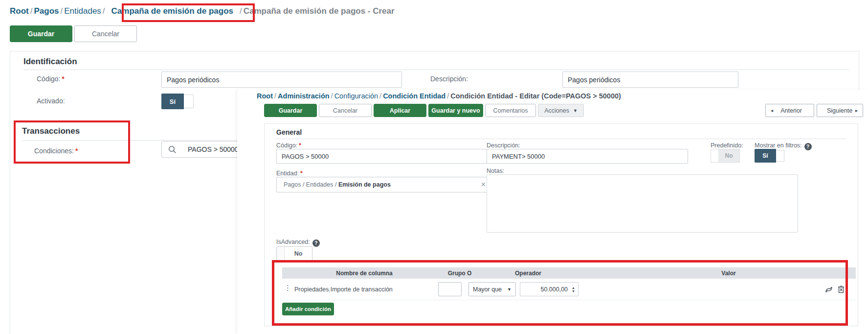 This screenshot has width=868, height=334. I want to click on delete-condition-icon, so click(841, 289).